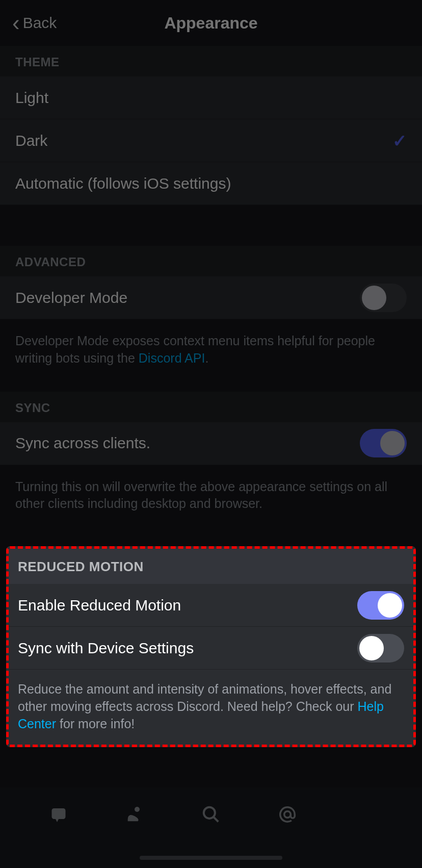 The height and width of the screenshot is (868, 422). I want to click on sync-device-settings-row: Sync with Device Settings, so click(211, 648).